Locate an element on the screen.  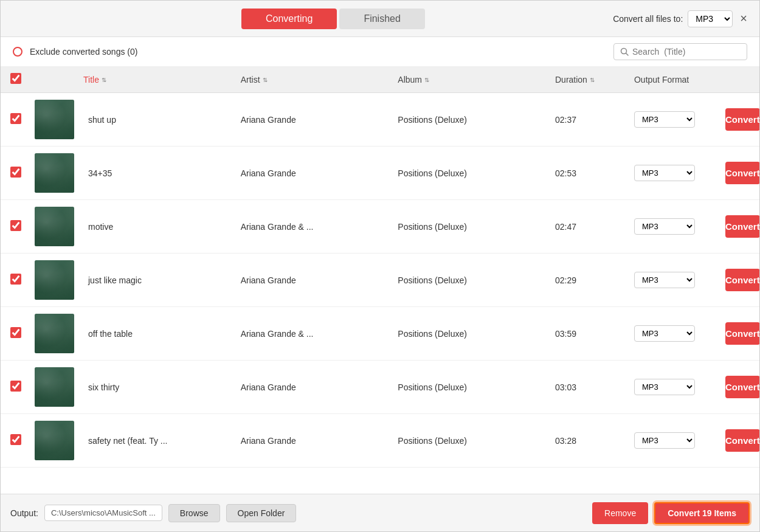
global-format-select: MP3 AAC FLAC WAV M4A is located at coordinates (710, 19).